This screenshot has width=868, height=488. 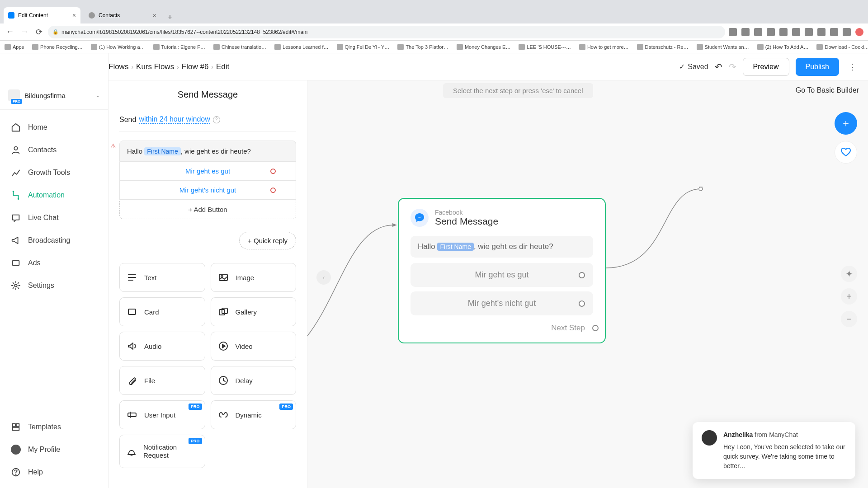 I want to click on tile-gallery: Gallery, so click(x=254, y=312).